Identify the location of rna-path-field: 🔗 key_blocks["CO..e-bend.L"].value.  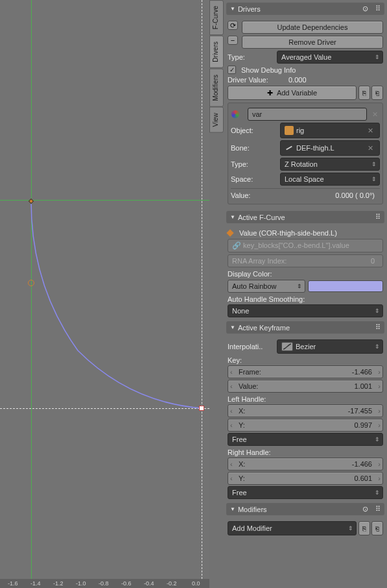
(305, 245).